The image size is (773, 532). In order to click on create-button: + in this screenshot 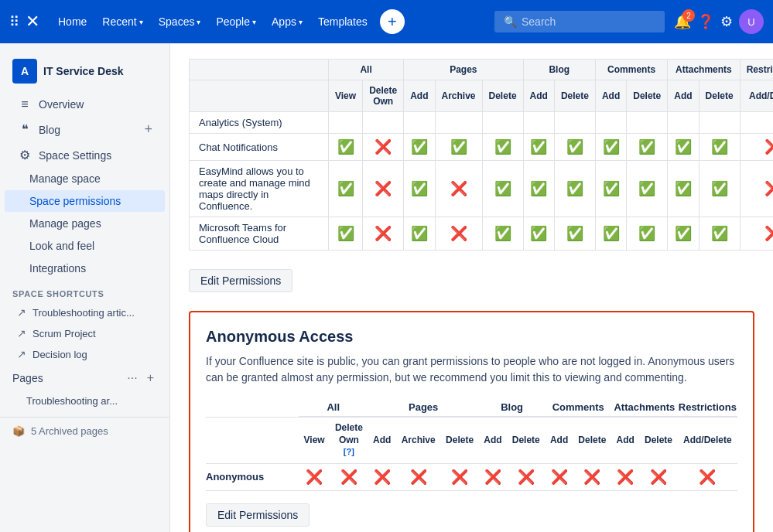, I will do `click(392, 22)`.